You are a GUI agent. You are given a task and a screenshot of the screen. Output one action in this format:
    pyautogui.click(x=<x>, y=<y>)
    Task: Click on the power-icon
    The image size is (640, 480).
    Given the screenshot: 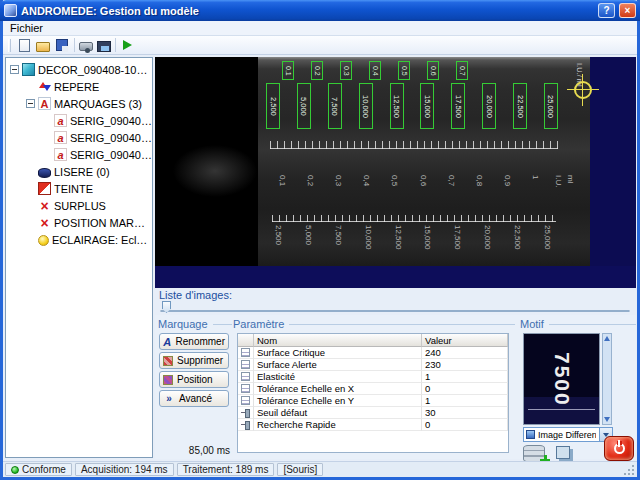 What is the action you would take?
    pyautogui.click(x=620, y=448)
    